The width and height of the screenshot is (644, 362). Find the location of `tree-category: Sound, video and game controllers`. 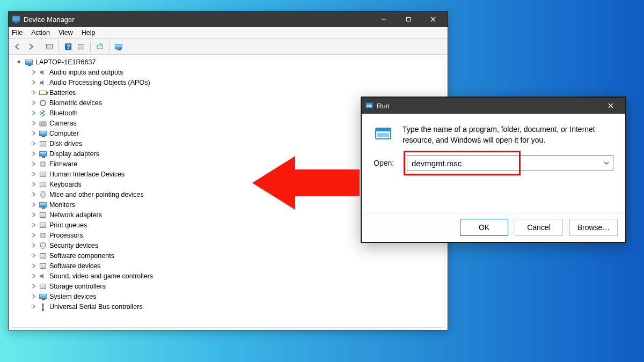

tree-category: Sound, video and game controllers is located at coordinates (231, 276).